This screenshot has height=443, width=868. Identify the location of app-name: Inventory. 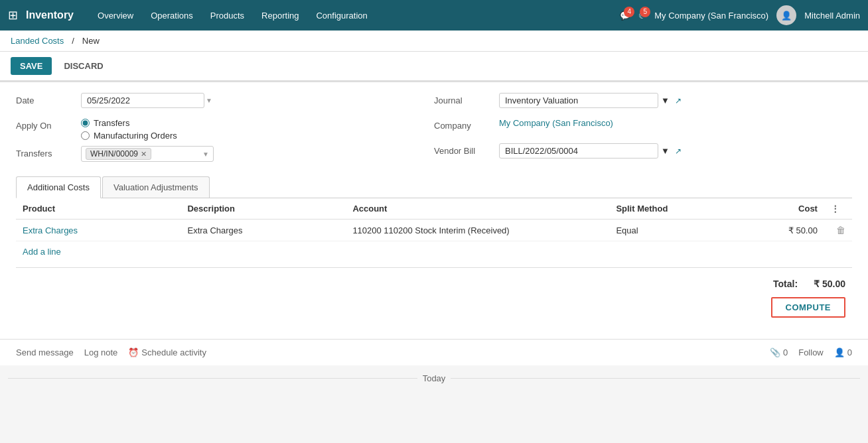
(50, 15).